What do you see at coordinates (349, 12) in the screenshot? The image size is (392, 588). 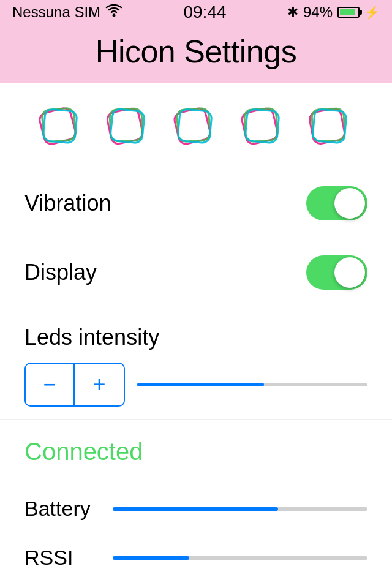 I see `battery-icon` at bounding box center [349, 12].